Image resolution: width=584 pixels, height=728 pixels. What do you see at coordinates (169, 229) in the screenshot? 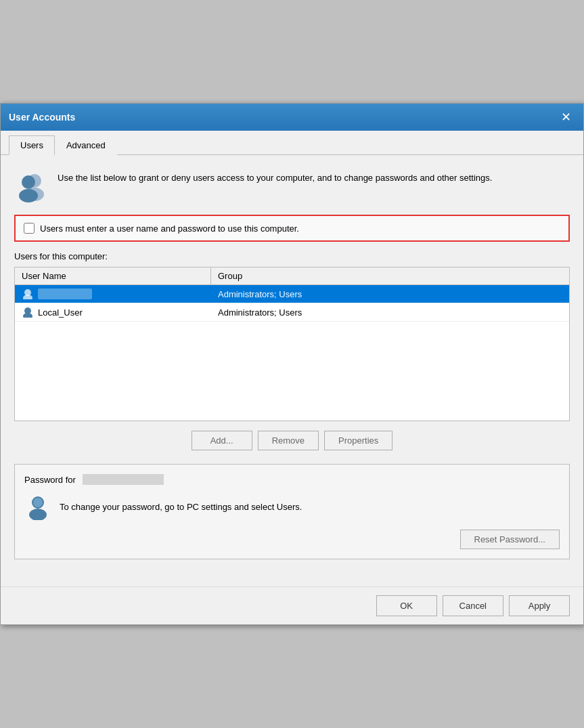
I see `checkbox-label: Users must enter a user name and passwor…` at bounding box center [169, 229].